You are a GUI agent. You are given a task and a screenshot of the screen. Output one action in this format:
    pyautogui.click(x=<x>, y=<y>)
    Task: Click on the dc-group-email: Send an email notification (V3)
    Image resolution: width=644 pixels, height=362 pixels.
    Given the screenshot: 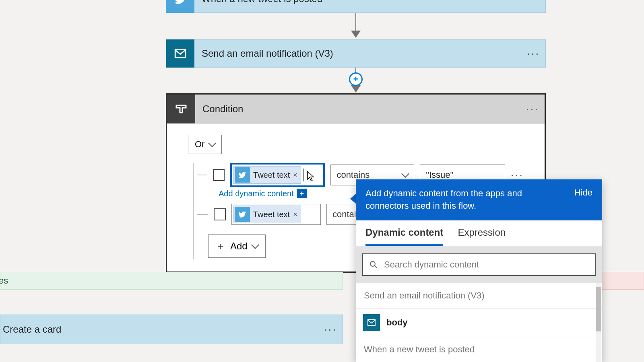 What is the action you would take?
    pyautogui.click(x=479, y=296)
    